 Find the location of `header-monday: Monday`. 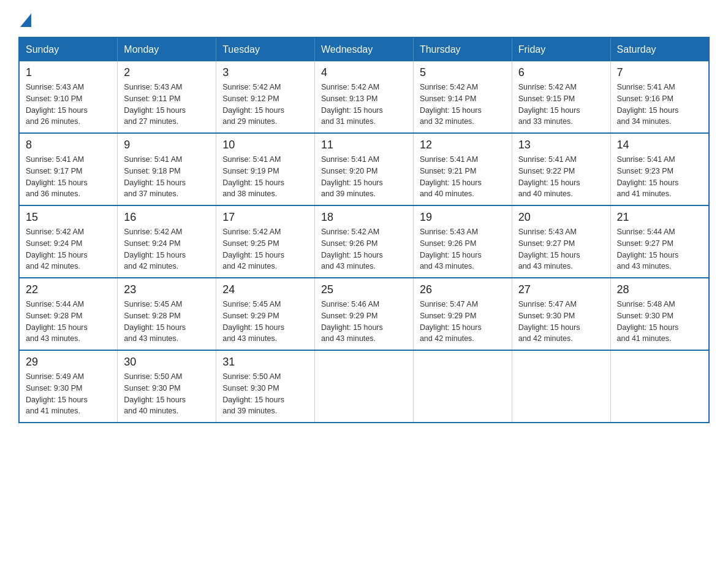

header-monday: Monday is located at coordinates (167, 49).